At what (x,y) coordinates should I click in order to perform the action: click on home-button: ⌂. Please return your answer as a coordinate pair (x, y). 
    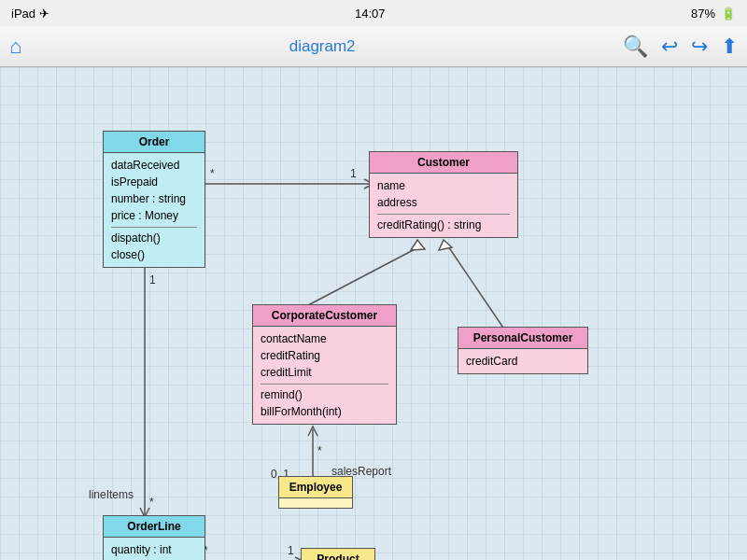
    Looking at the image, I should click on (15, 47).